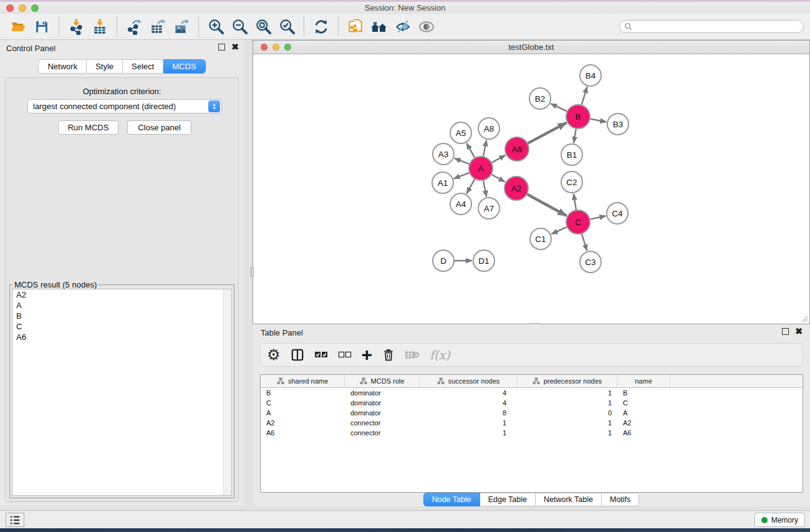 The width and height of the screenshot is (810, 532). I want to click on tab-edge-table: Edge Table, so click(508, 500).